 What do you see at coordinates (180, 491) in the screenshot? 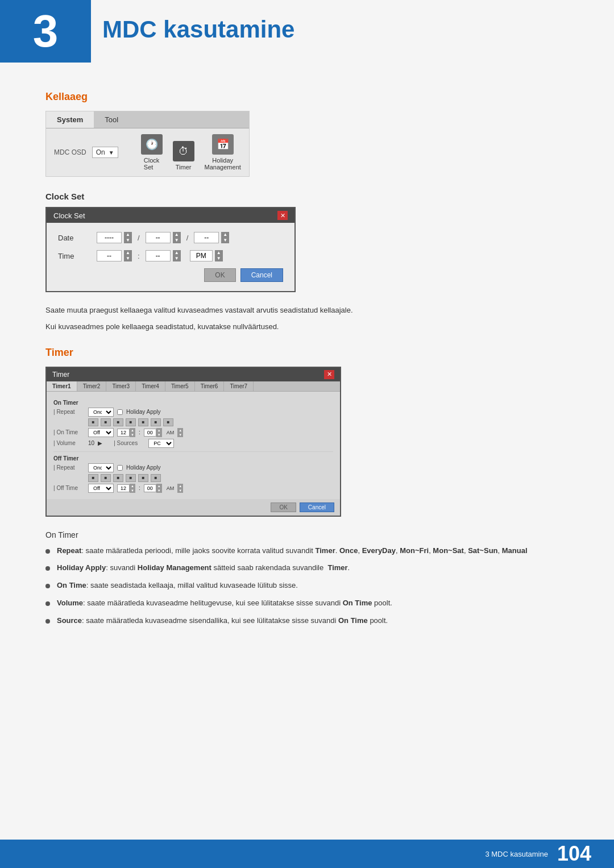
I see `off-time-ampm-down: ▼` at bounding box center [180, 491].